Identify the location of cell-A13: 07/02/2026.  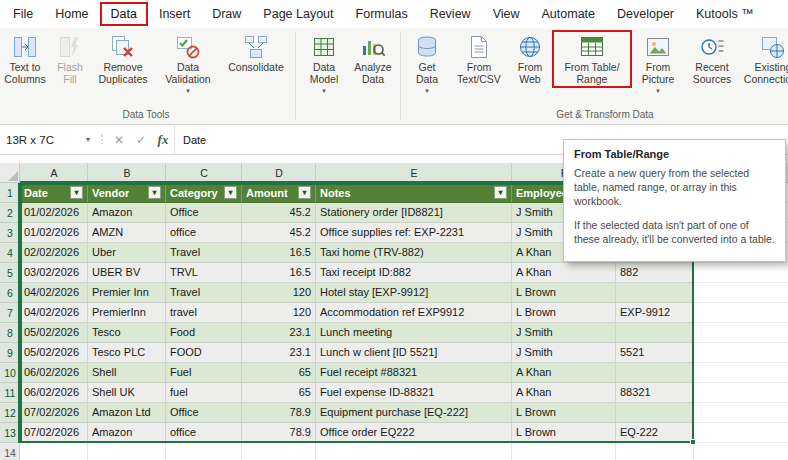
(54, 433).